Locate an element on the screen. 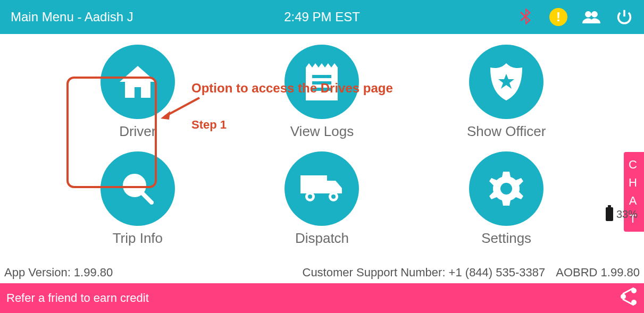 The image size is (644, 313). bluetooth-icon is located at coordinates (525, 17).